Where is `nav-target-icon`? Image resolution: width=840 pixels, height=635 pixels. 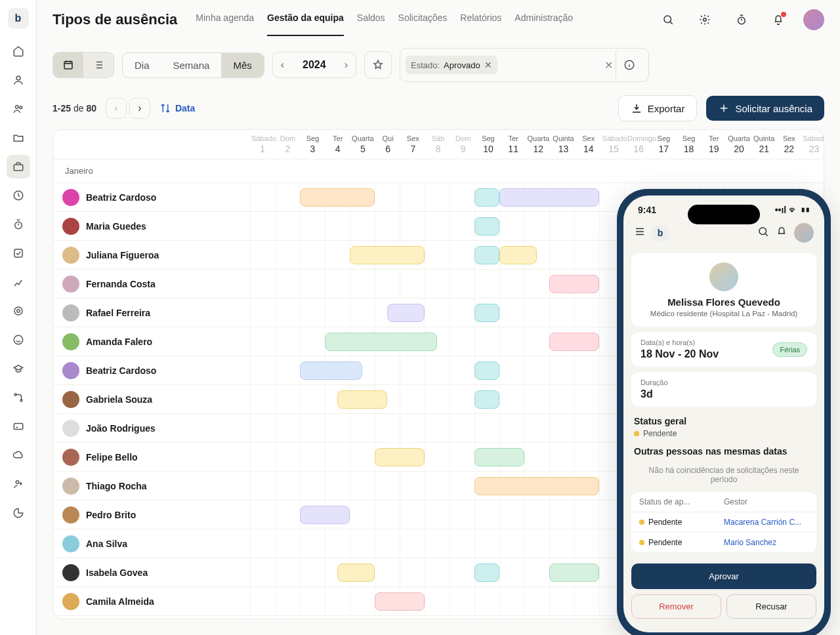 nav-target-icon is located at coordinates (18, 311).